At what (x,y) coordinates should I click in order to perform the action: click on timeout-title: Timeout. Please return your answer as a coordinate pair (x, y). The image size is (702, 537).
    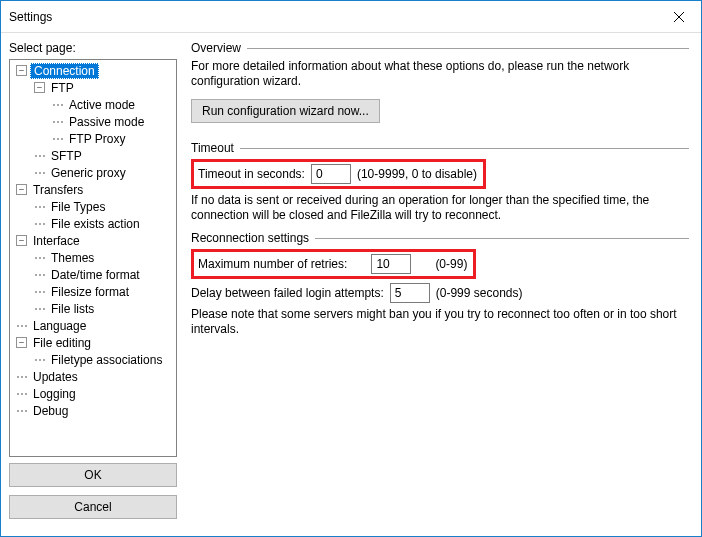
    Looking at the image, I should click on (212, 148).